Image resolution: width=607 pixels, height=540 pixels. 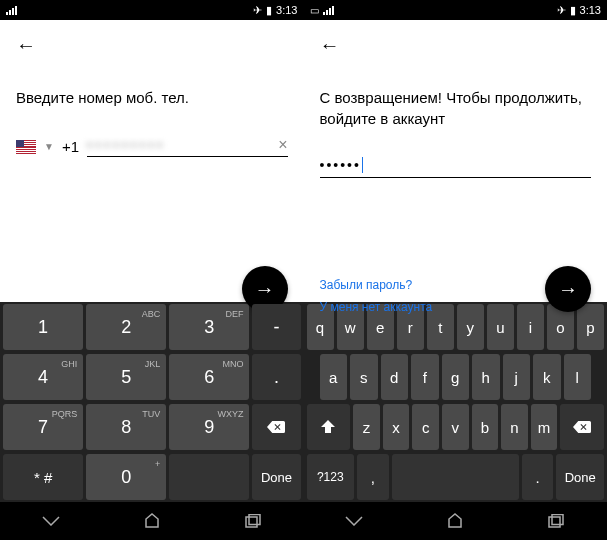 I want to click on chevron-down-icon: ▼, so click(x=49, y=146).